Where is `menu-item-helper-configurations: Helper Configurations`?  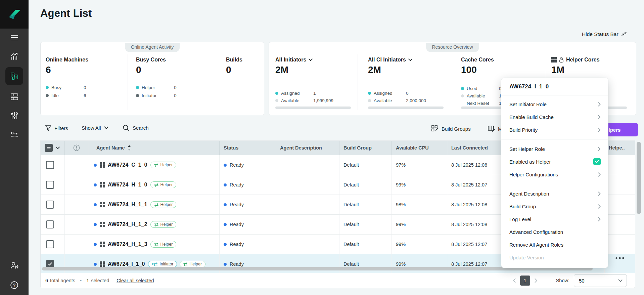 menu-item-helper-configurations: Helper Configurations is located at coordinates (555, 174).